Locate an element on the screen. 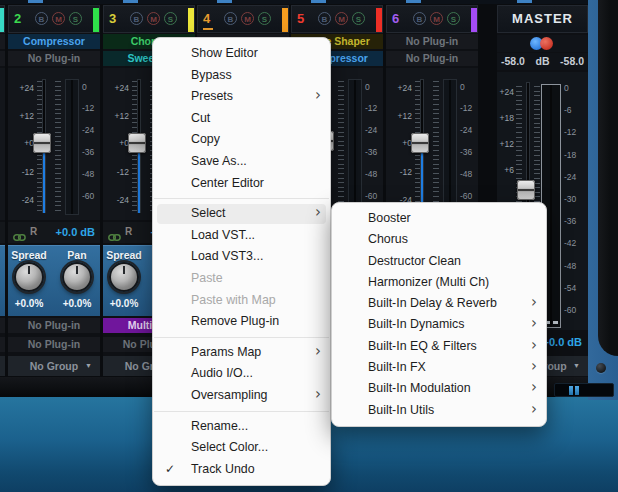  menu-item-track-undo: Track Undo✓ is located at coordinates (242, 470).